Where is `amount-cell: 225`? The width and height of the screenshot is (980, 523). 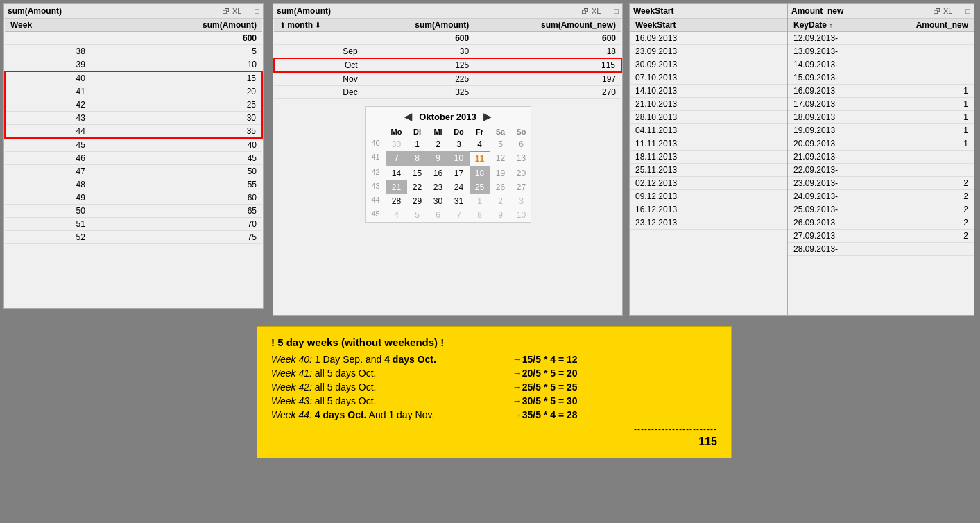 amount-cell: 225 is located at coordinates (419, 79).